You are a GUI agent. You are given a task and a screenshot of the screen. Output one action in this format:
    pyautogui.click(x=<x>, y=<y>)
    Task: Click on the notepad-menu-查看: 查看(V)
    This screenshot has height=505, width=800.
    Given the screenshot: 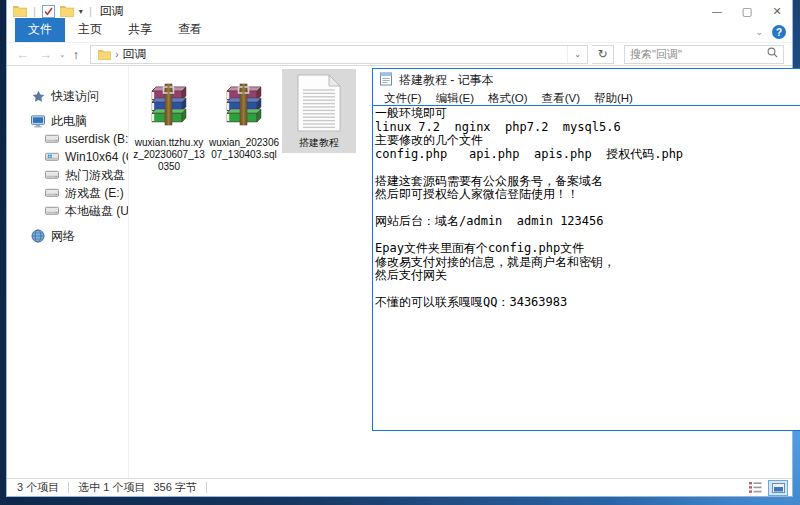 What is the action you would take?
    pyautogui.click(x=561, y=98)
    